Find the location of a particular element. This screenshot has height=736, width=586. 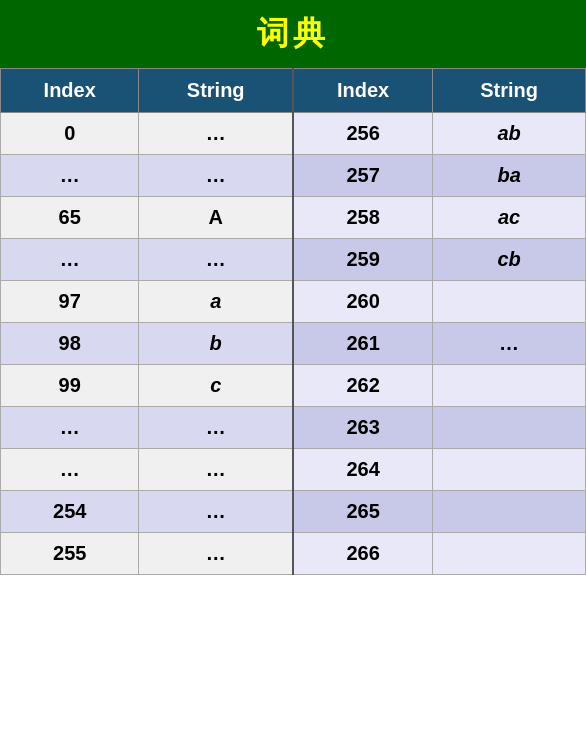

left-index-cell: 254 is located at coordinates (70, 512).